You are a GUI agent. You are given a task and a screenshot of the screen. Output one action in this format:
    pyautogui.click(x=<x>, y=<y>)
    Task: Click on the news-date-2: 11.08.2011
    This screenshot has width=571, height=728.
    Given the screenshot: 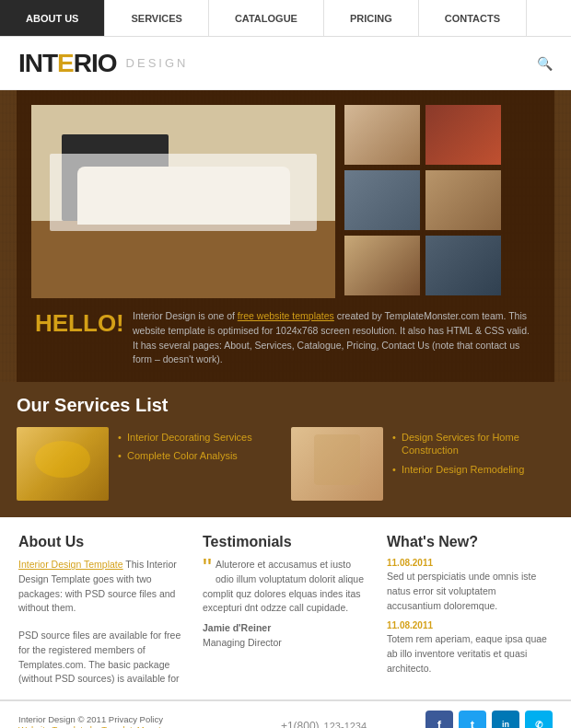 What is the action you would take?
    pyautogui.click(x=470, y=626)
    